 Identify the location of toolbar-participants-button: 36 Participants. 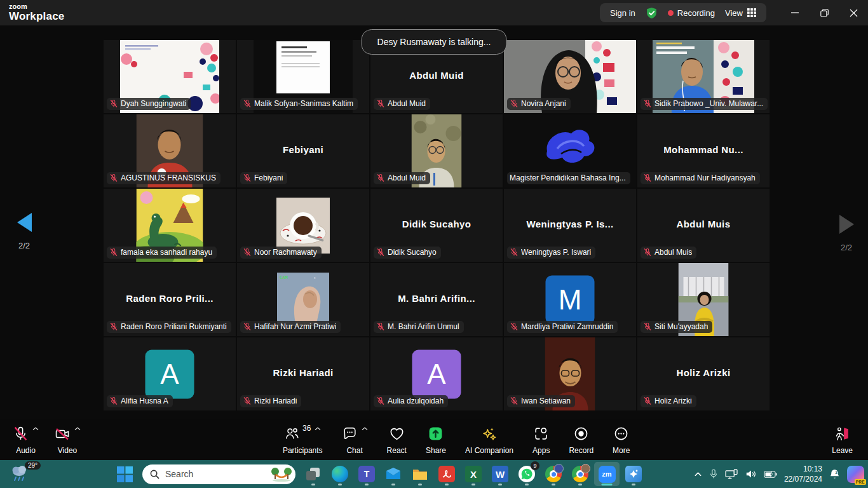
(302, 440).